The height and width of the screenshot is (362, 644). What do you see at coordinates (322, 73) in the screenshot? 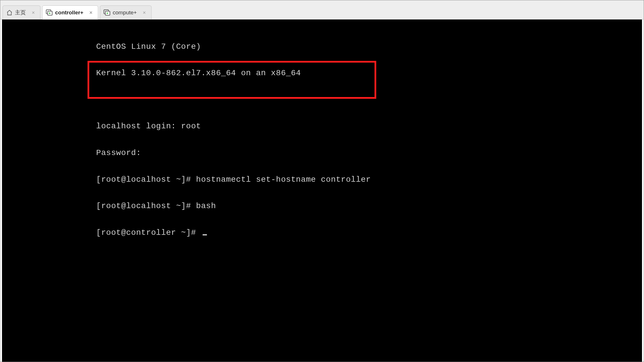
I see `console-line: Kernel 3.10.0-862.el7.x86_64 on an x86_6…` at bounding box center [322, 73].